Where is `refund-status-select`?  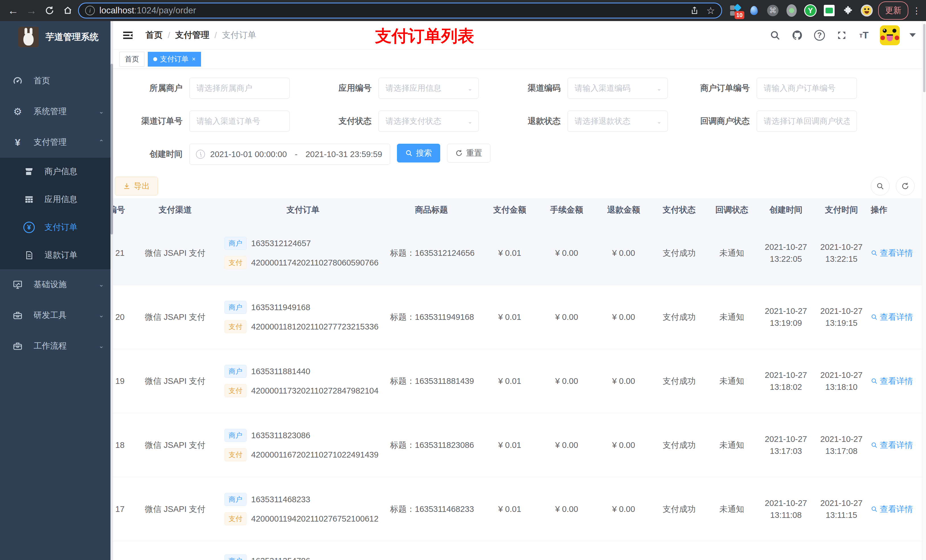
refund-status-select is located at coordinates (618, 121).